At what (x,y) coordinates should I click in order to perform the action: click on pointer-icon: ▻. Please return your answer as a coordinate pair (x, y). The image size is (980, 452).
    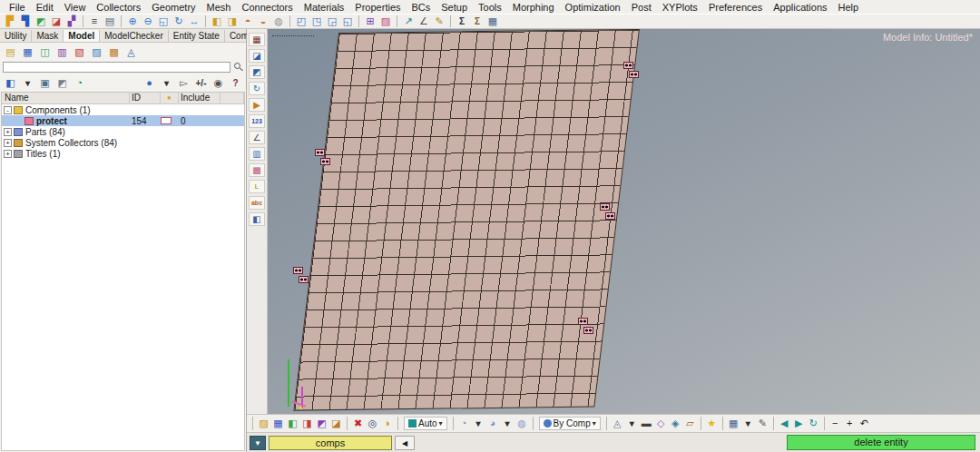
    Looking at the image, I should click on (183, 83).